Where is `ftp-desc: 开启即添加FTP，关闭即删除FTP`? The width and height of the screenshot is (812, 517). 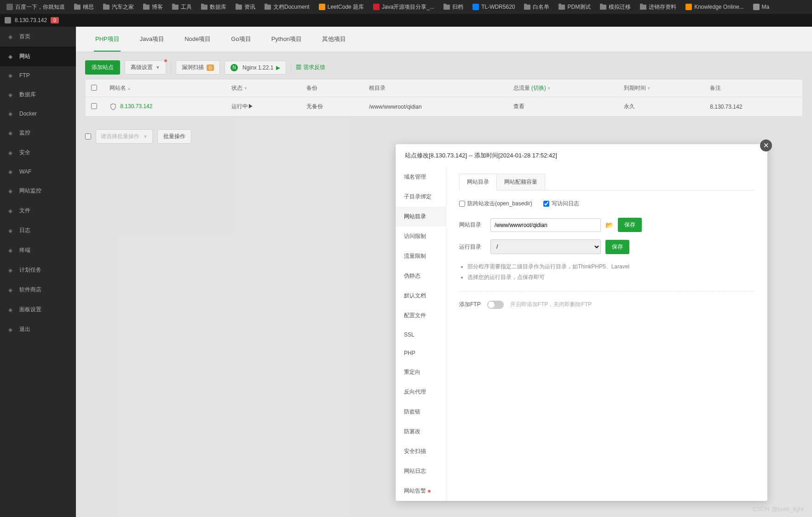
ftp-desc: 开启即添加FTP，关闭即删除FTP is located at coordinates (551, 305).